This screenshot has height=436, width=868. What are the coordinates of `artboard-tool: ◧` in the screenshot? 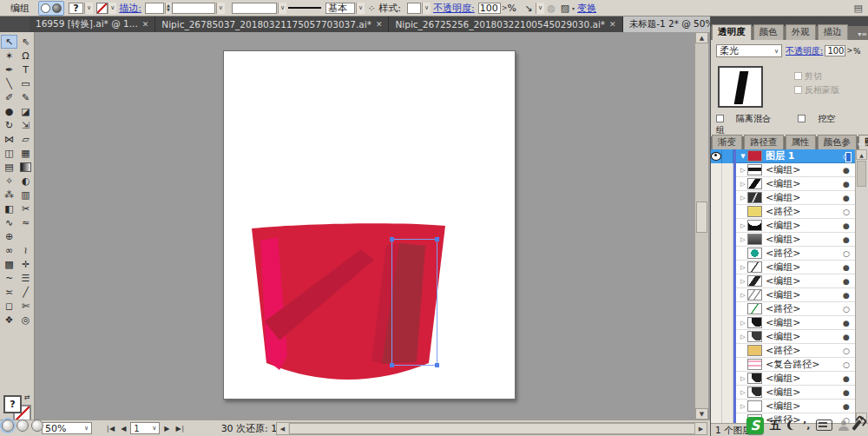 It's located at (9, 208).